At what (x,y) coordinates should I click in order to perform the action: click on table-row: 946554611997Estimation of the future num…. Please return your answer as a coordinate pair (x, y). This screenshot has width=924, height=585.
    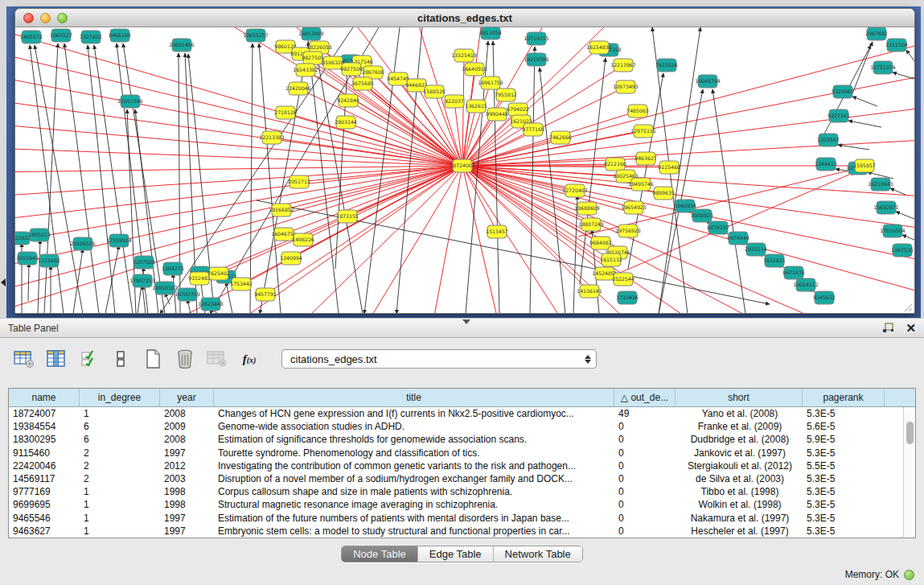
    Looking at the image, I should click on (462, 518).